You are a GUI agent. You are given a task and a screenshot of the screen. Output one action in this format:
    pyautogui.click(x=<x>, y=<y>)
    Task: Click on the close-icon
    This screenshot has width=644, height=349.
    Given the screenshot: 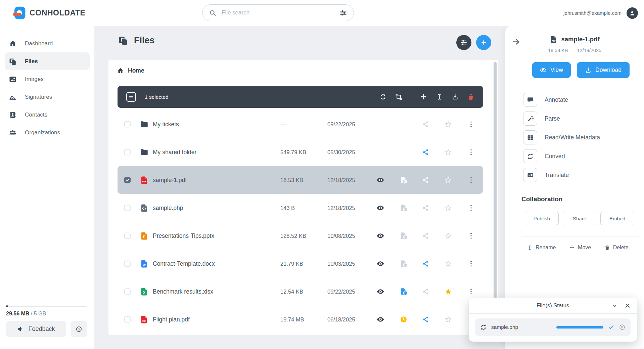 What is the action you would take?
    pyautogui.click(x=628, y=306)
    